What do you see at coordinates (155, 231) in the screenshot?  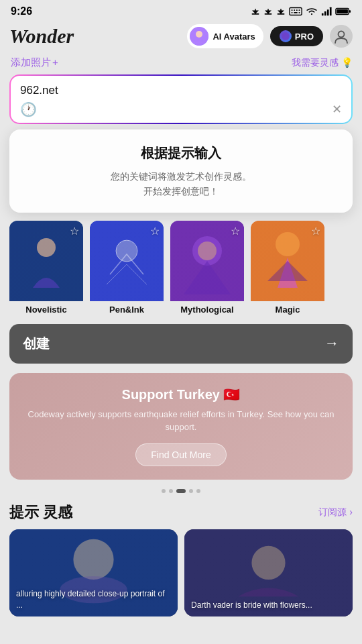 I see `favorite-icon-penink: ☆` at bounding box center [155, 231].